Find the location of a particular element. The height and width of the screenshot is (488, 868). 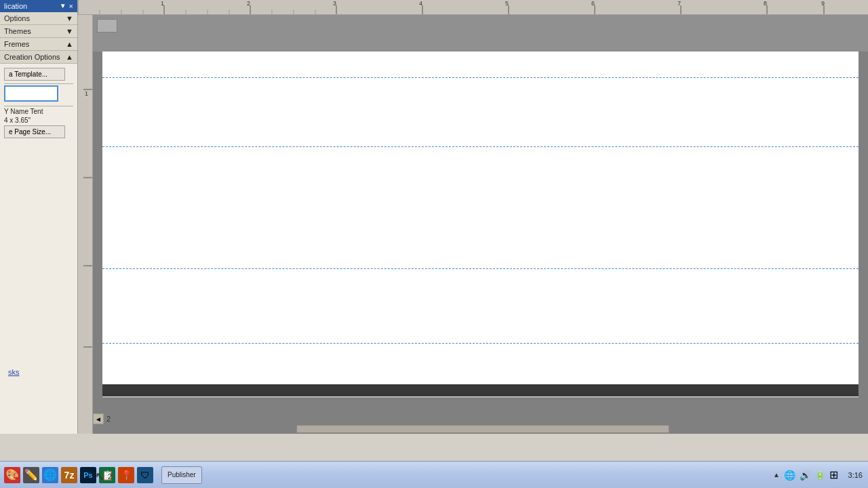

divider2 is located at coordinates (39, 106).